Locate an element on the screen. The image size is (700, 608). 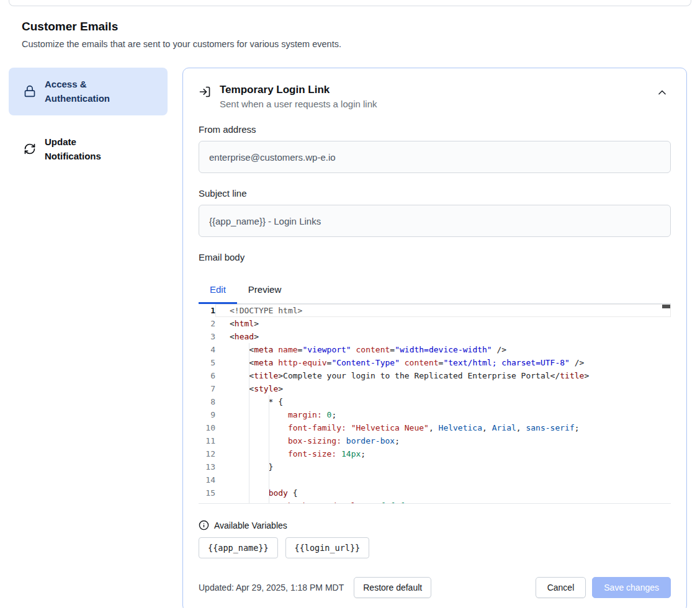
code-line: 6 <title>Complete your login to the Repl… is located at coordinates (434, 376).